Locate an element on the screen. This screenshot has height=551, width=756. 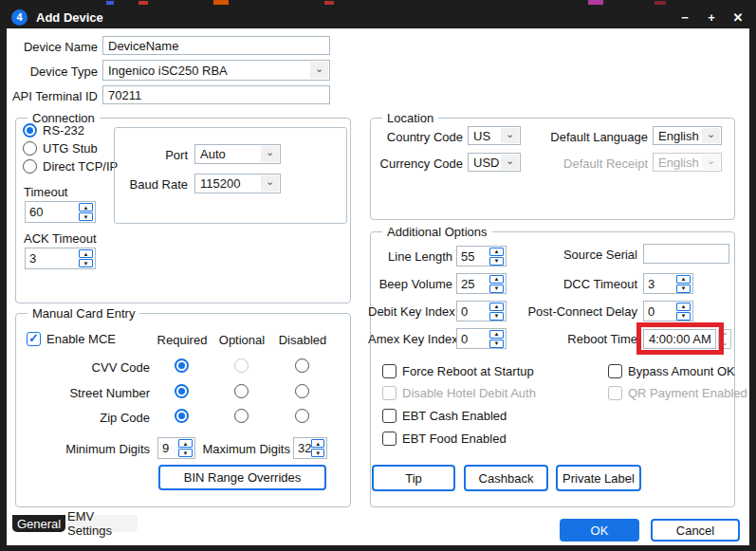
checkbox-enable-mce: Enable MCE is located at coordinates (71, 340).